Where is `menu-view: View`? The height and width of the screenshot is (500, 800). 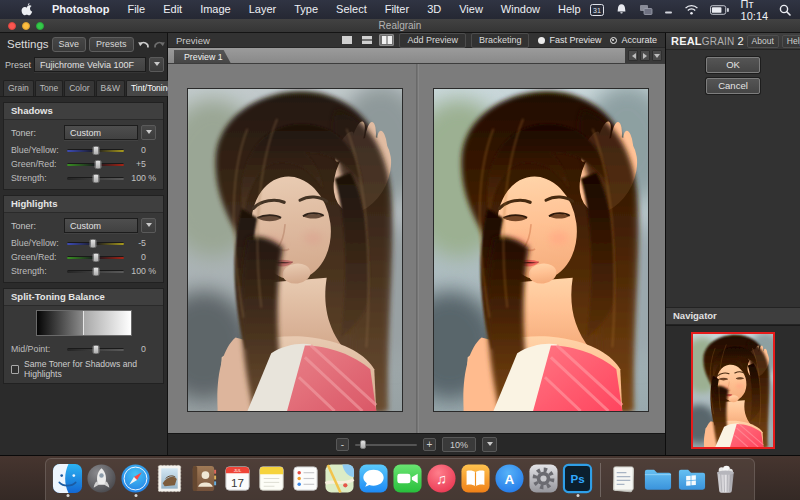
menu-view: View is located at coordinates (471, 10).